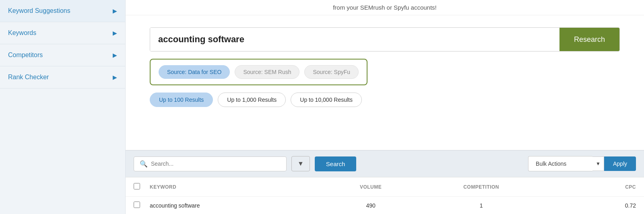 Image resolution: width=644 pixels, height=214 pixels. I want to click on row-cpc: 0.72, so click(592, 206).